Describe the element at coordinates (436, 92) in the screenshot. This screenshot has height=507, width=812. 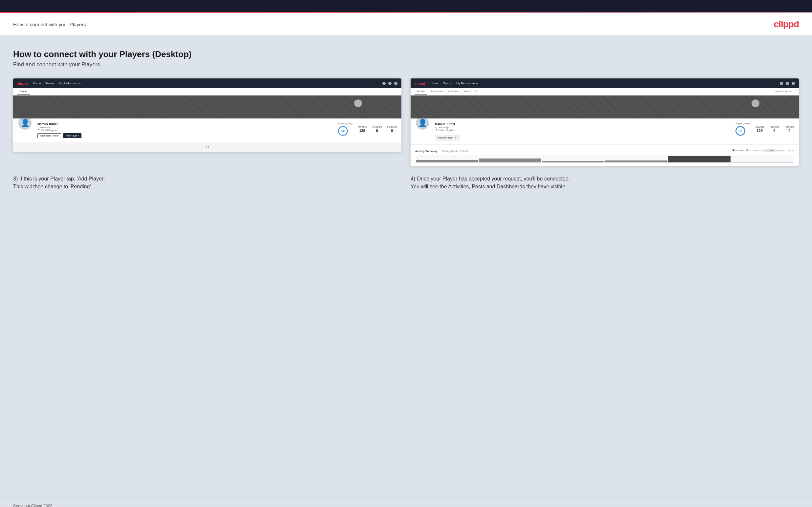
I see `mock-tab-dashboard-2: Dashboard` at that location.